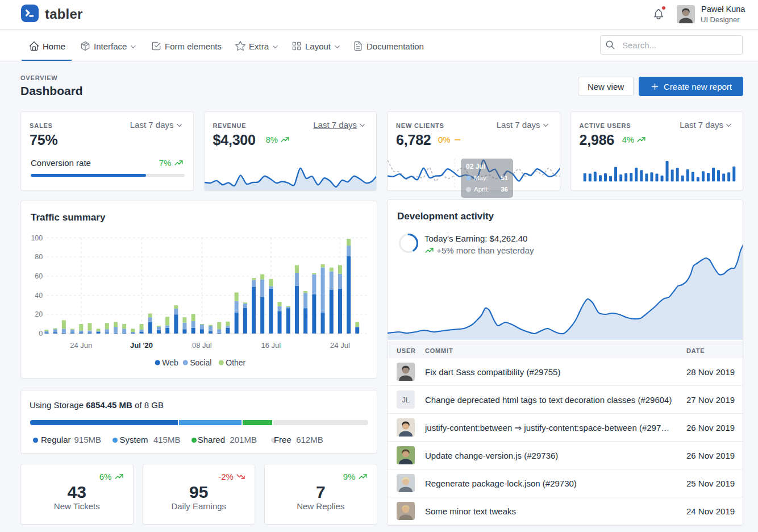 The height and width of the screenshot is (532, 758). I want to click on svg-text: 16 Jul, so click(270, 346).